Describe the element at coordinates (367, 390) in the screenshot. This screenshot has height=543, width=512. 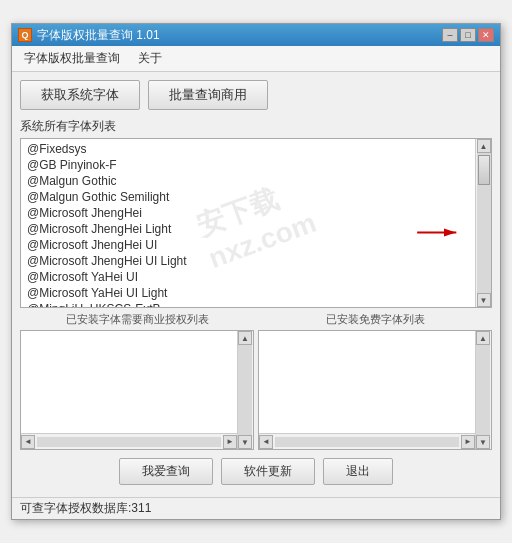
I see `free-panel-inner: ◄ ►` at that location.